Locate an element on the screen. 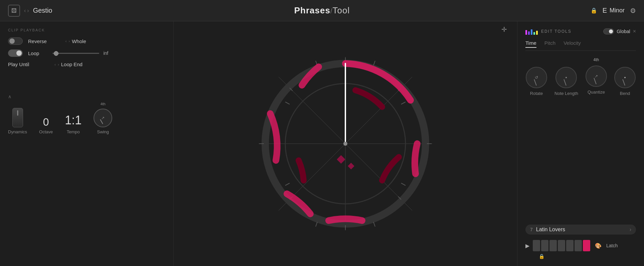  global-dot is located at coordinates (609, 31).